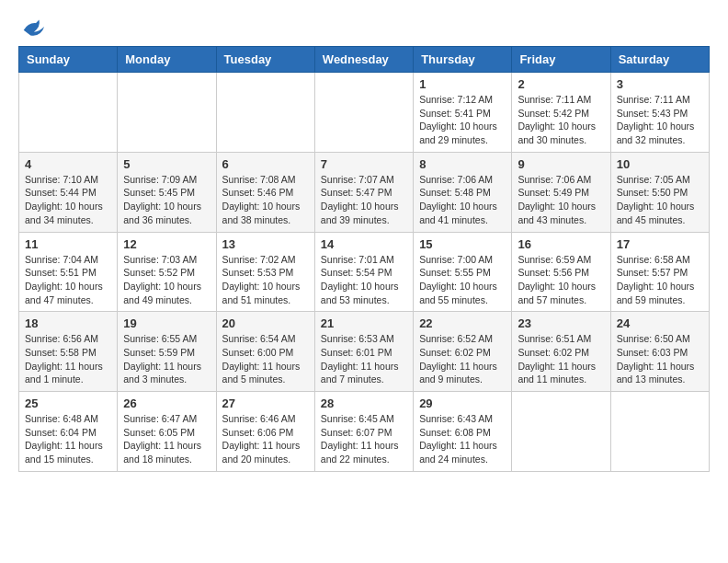  Describe the element at coordinates (561, 324) in the screenshot. I see `day-number: 23` at that location.